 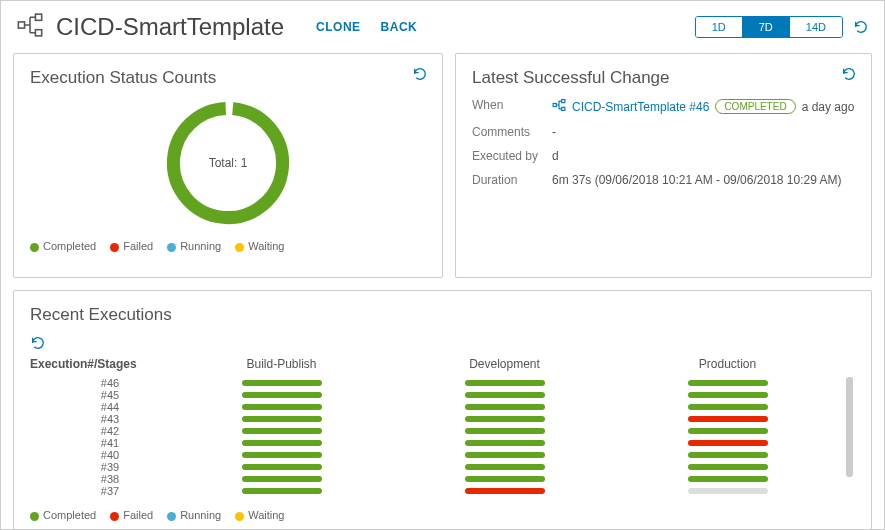 I want to click on pipeline-mini-icon, so click(x=559, y=106).